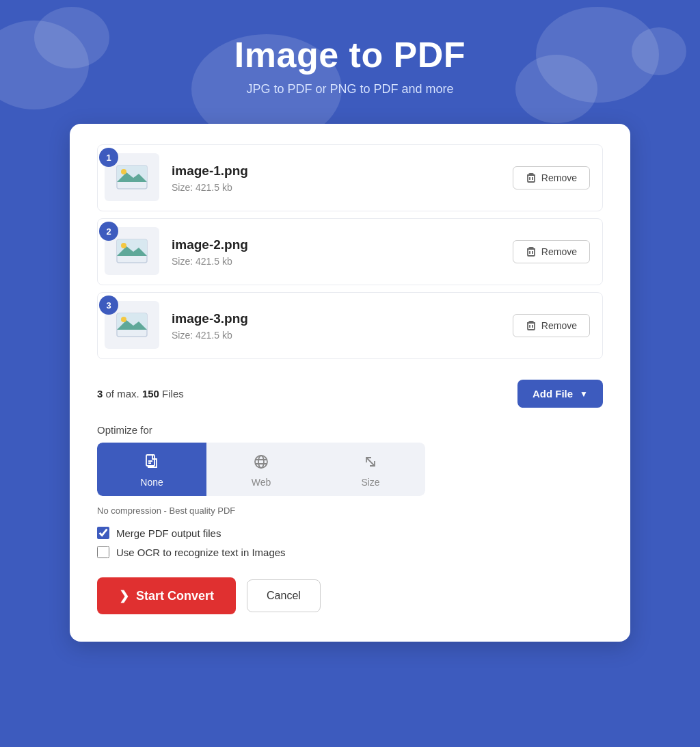 The image size is (700, 747). I want to click on globe-icon, so click(261, 463).